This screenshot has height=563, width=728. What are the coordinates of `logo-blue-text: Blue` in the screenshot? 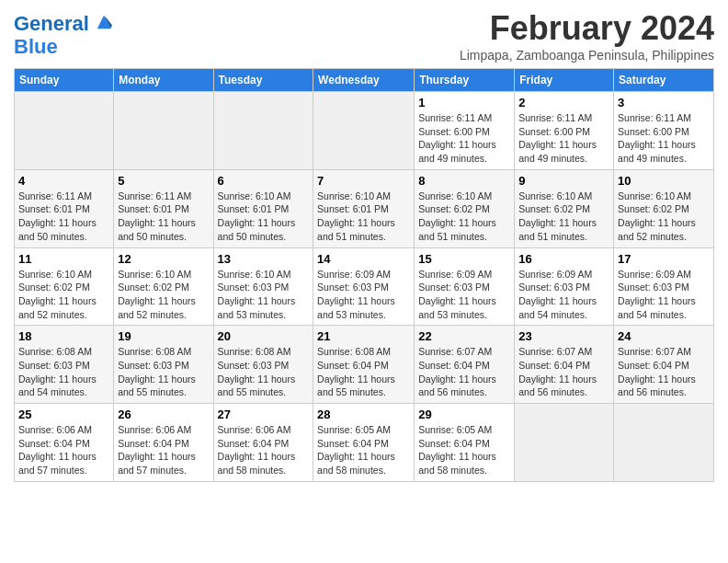 It's located at (36, 47).